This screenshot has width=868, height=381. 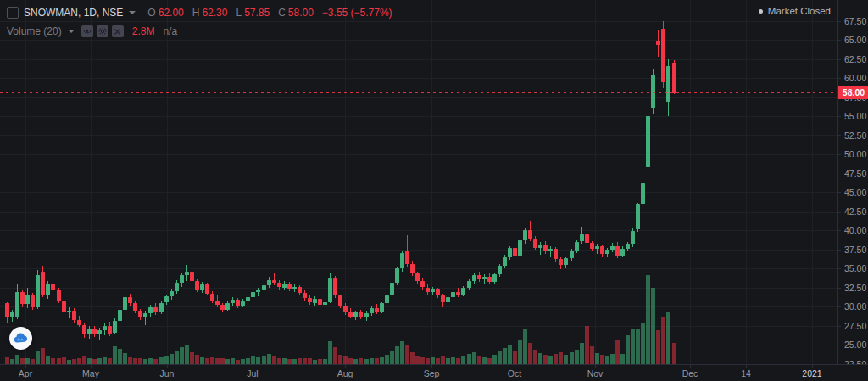 I want to click on volume-ma-value: n/a, so click(x=170, y=31).